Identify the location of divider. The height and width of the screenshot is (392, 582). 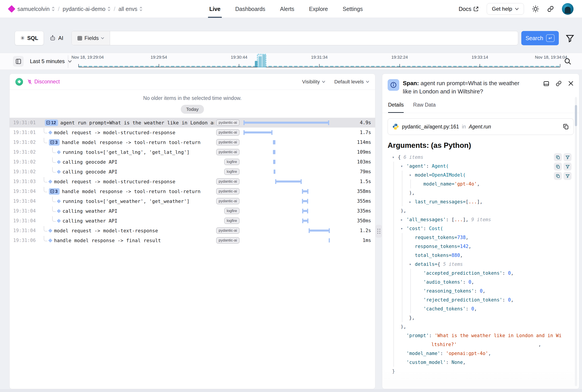
(68, 62).